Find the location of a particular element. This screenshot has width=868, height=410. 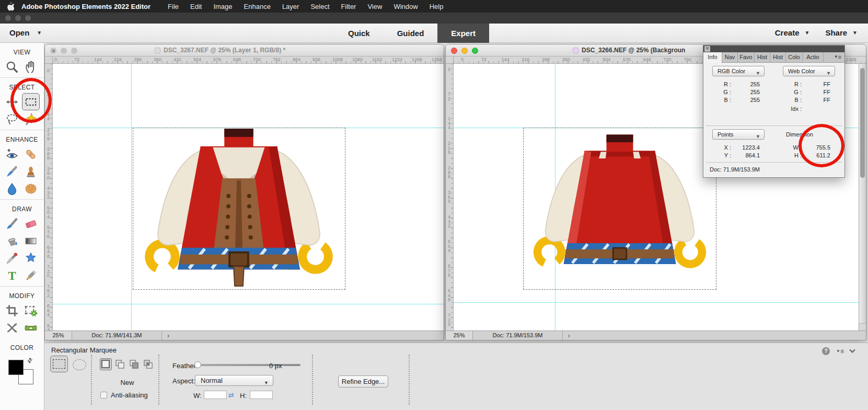

open-button: Open ▼ is located at coordinates (26, 32).